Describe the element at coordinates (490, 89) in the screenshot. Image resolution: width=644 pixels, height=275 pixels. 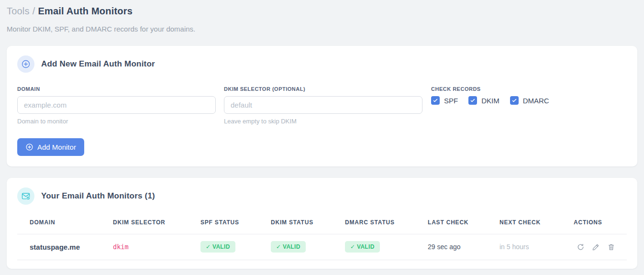
I see `check-records-label: CHECK RECORDS` at that location.